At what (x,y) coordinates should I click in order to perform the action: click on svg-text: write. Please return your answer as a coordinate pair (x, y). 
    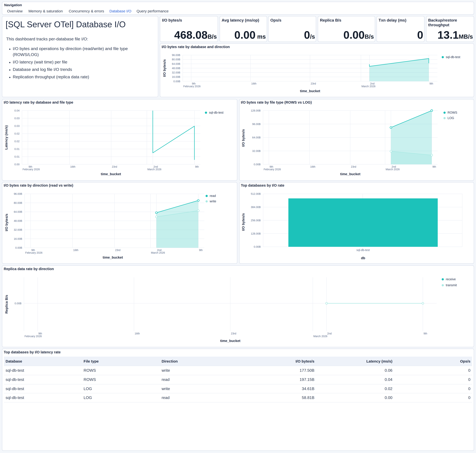
    Looking at the image, I should click on (213, 201).